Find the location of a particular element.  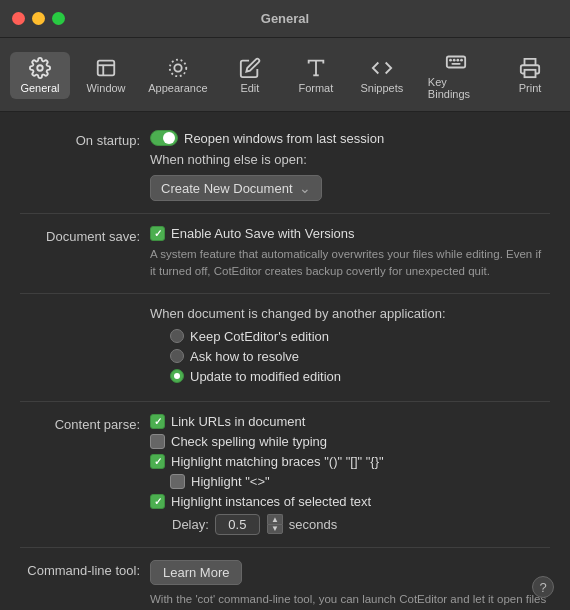

command-line-label: Command-line tool: is located at coordinates (85, 570).